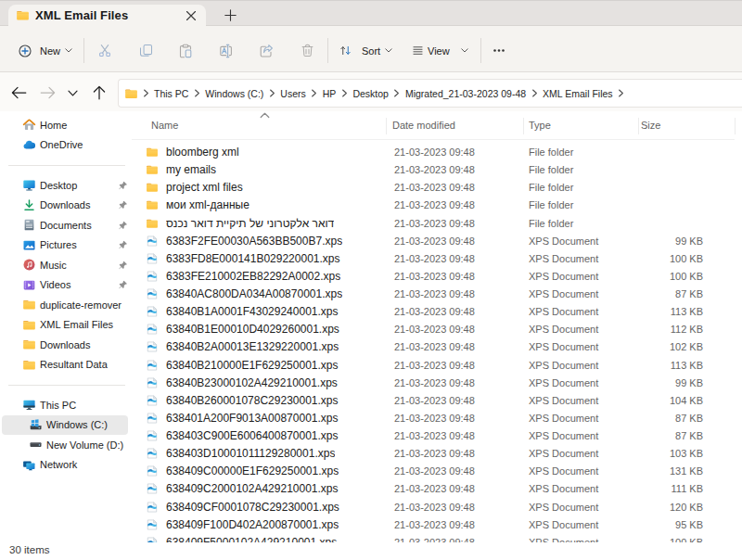 Image resolution: width=742 pixels, height=560 pixels. I want to click on back-button, so click(19, 93).